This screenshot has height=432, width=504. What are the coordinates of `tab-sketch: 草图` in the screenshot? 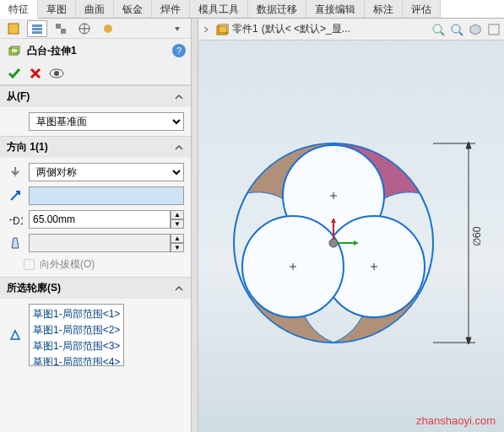 It's located at (57, 8).